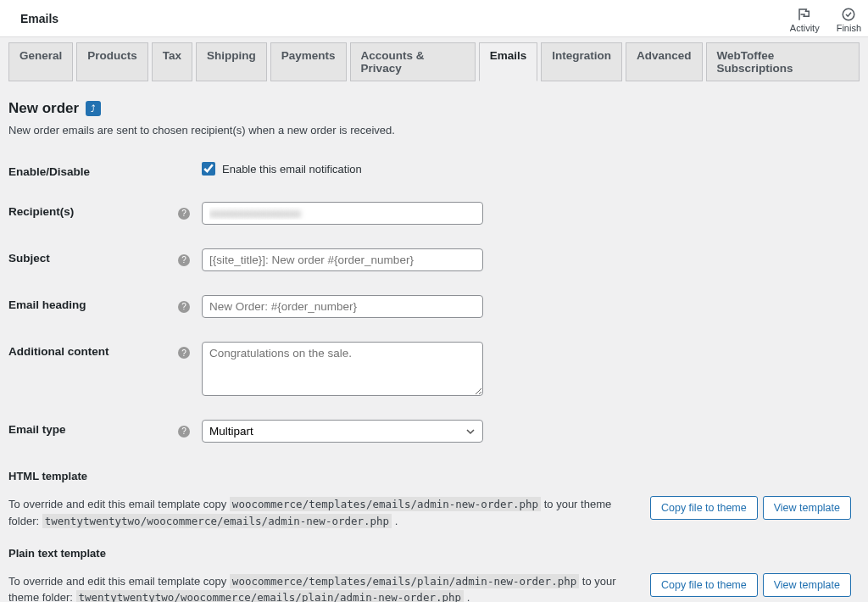  What do you see at coordinates (413, 62) in the screenshot?
I see `tab-accounts: Accounts & Privacy` at bounding box center [413, 62].